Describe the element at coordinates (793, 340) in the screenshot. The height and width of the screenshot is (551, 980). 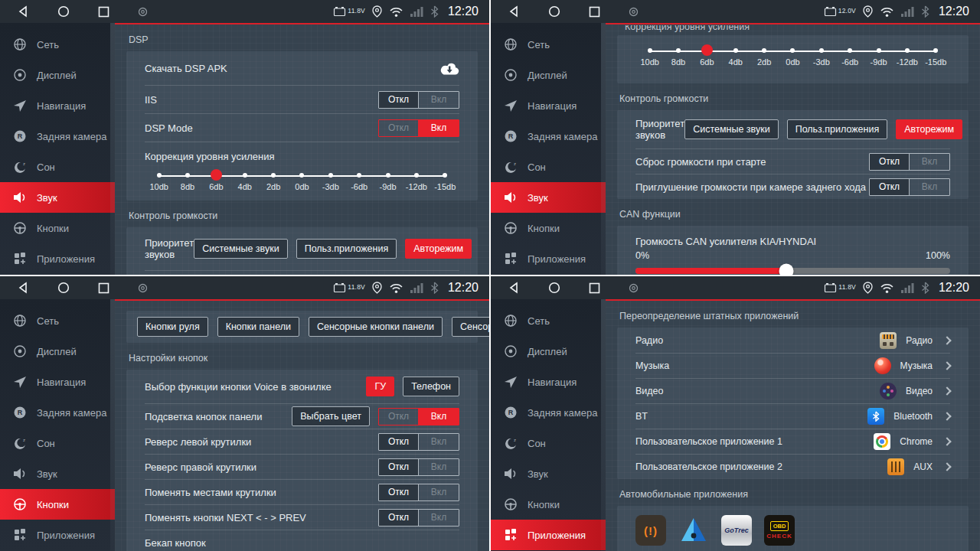
I see `radio-remap-row: Радио Радио` at that location.